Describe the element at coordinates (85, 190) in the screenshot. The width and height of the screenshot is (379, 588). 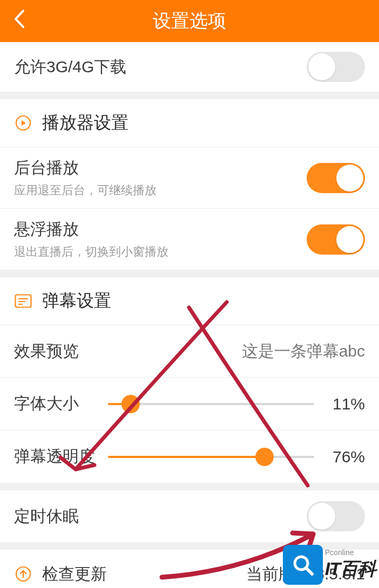
I see `background-play-sub: 应用退至后台，可继续播放` at that location.